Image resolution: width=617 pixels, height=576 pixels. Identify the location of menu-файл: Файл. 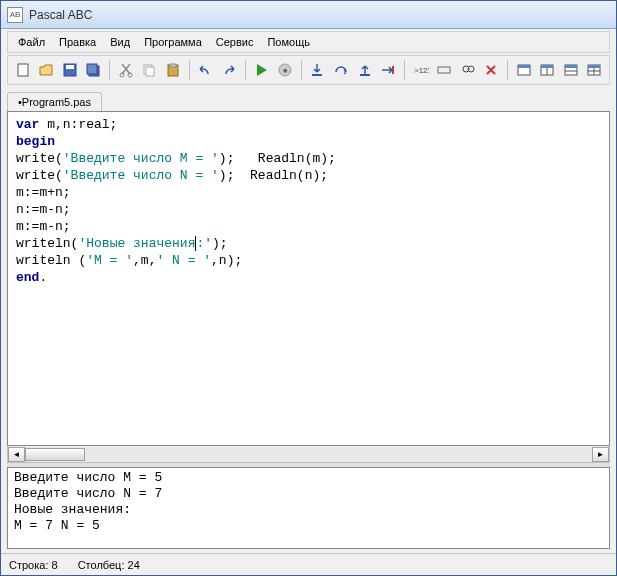
(32, 42).